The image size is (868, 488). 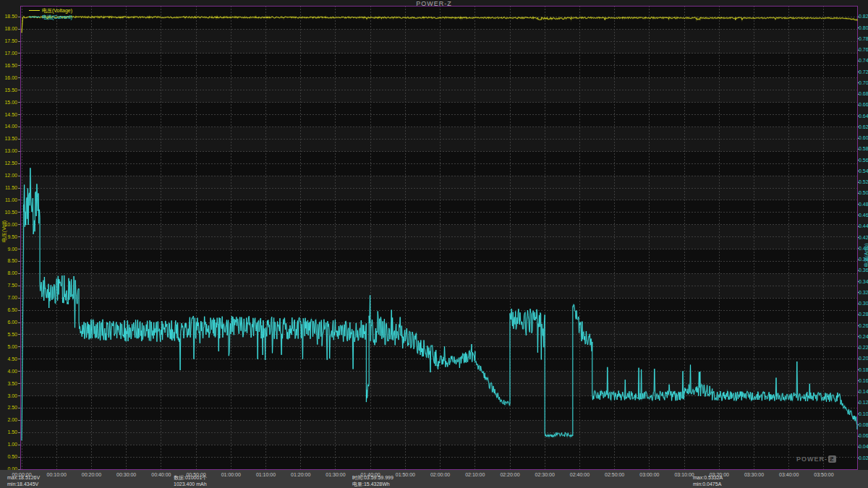 What do you see at coordinates (812, 459) in the screenshot?
I see `watermark-text: POWER-` at bounding box center [812, 459].